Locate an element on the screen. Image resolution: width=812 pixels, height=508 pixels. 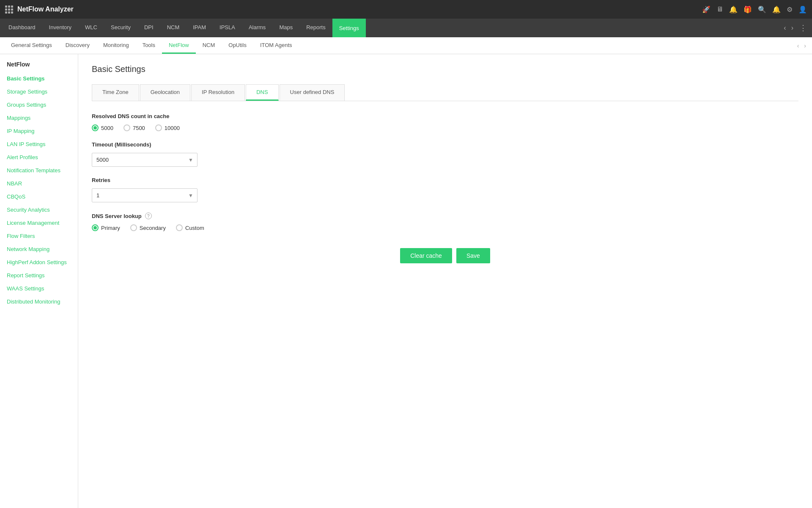
search-icon: 🔍 is located at coordinates (762, 9).